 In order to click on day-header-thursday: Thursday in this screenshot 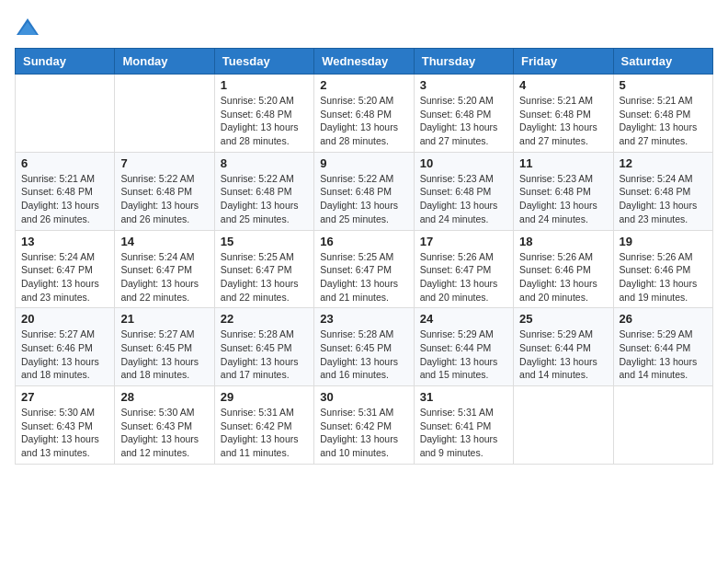, I will do `click(463, 62)`.